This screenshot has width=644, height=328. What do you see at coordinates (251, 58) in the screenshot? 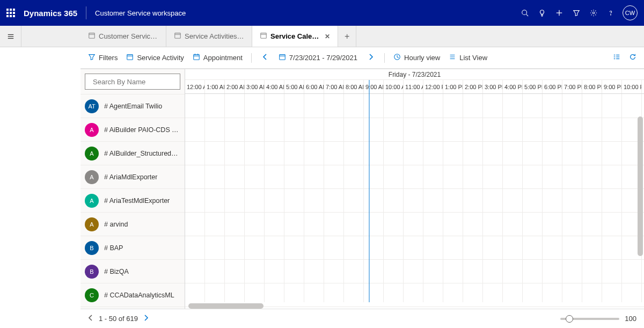
I see `separator` at bounding box center [251, 58].